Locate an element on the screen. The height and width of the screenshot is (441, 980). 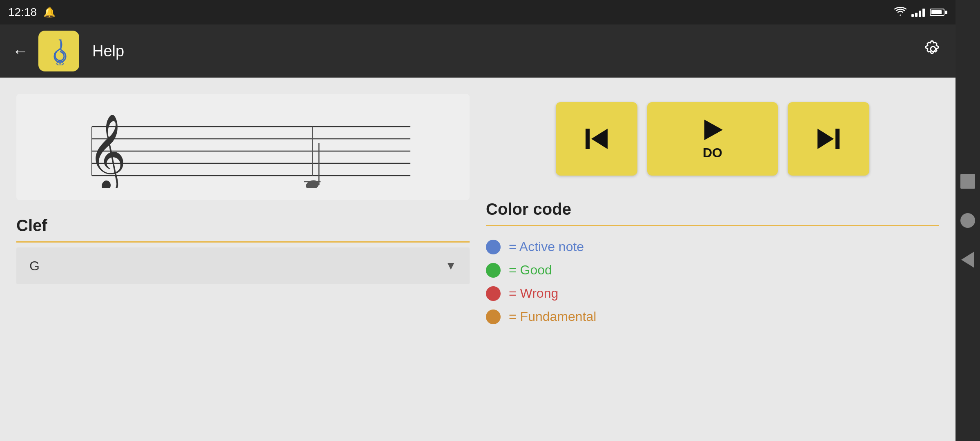
fundamental-dot is located at coordinates (493, 317).